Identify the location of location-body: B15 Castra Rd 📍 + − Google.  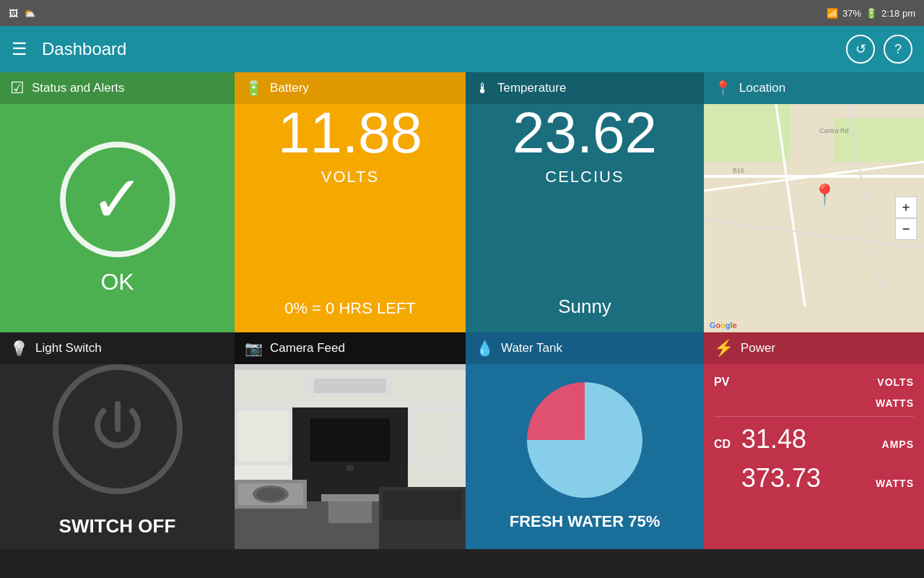
(814, 218).